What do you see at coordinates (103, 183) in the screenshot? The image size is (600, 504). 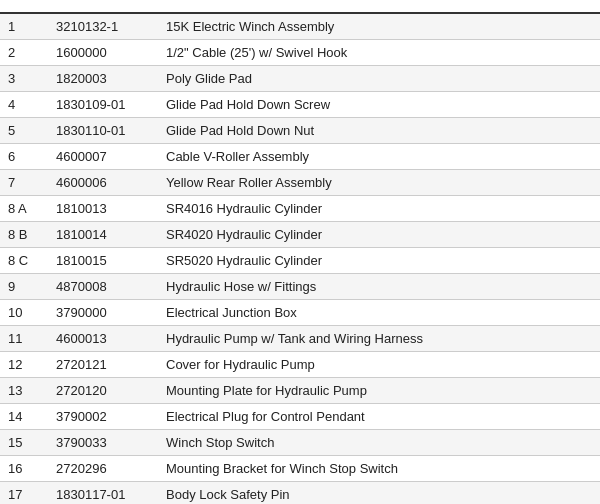 I see `cell-part: 4600006` at bounding box center [103, 183].